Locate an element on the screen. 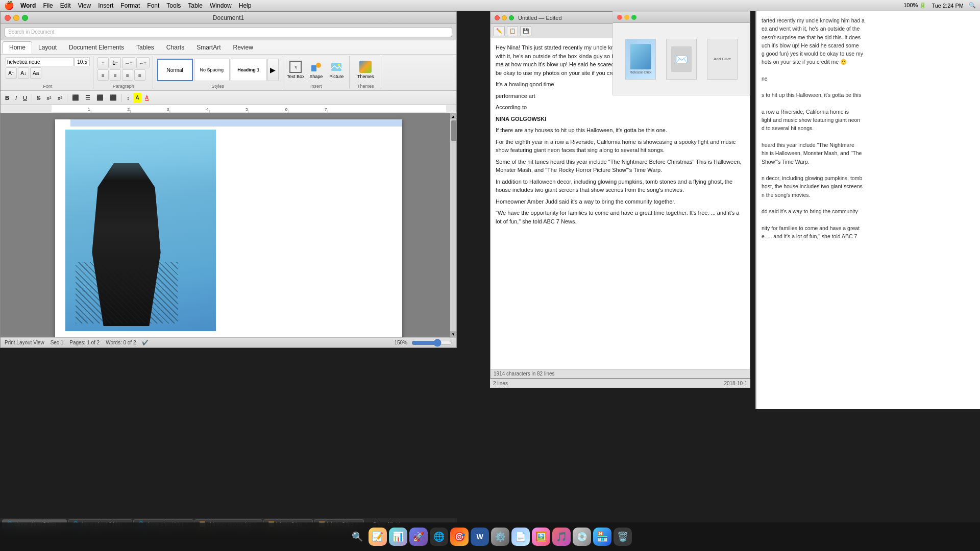  minimize-button is located at coordinates (16, 18).